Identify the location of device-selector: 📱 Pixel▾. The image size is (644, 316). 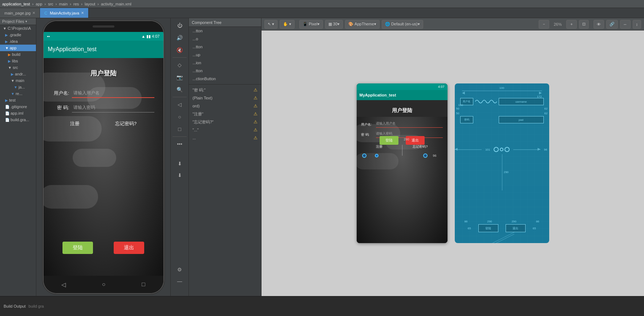
(311, 24).